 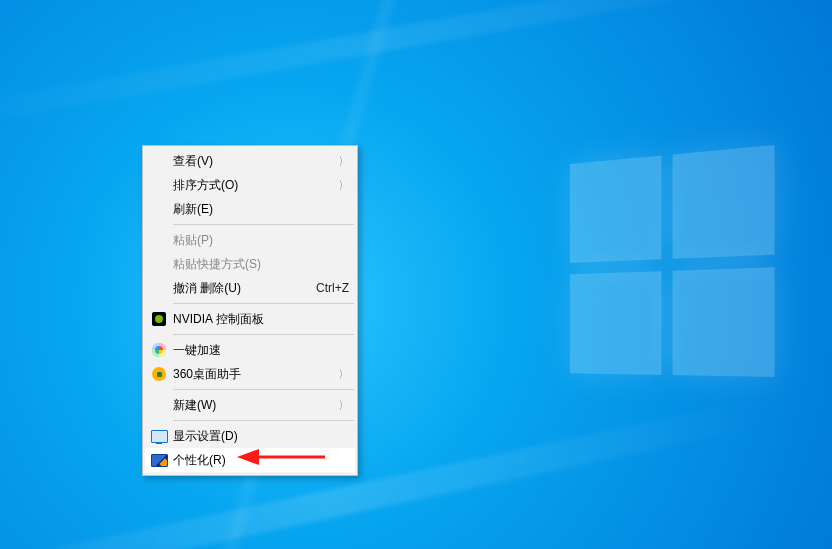 I want to click on menu-item-label: 360桌面助手, so click(x=252, y=374).